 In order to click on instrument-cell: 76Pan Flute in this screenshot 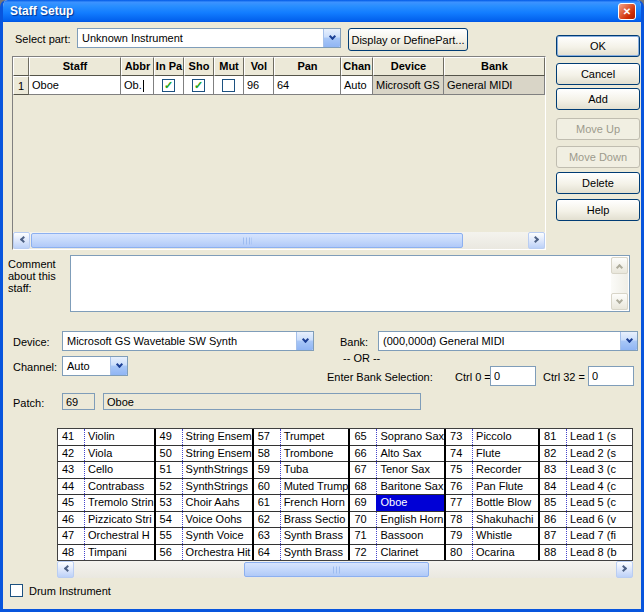, I will do `click(492, 488)`.